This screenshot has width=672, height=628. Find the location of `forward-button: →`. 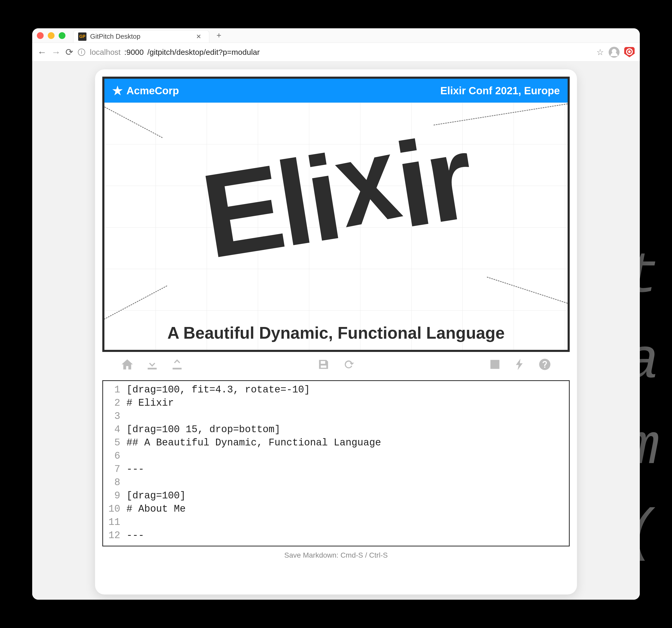

forward-button: → is located at coordinates (56, 52).